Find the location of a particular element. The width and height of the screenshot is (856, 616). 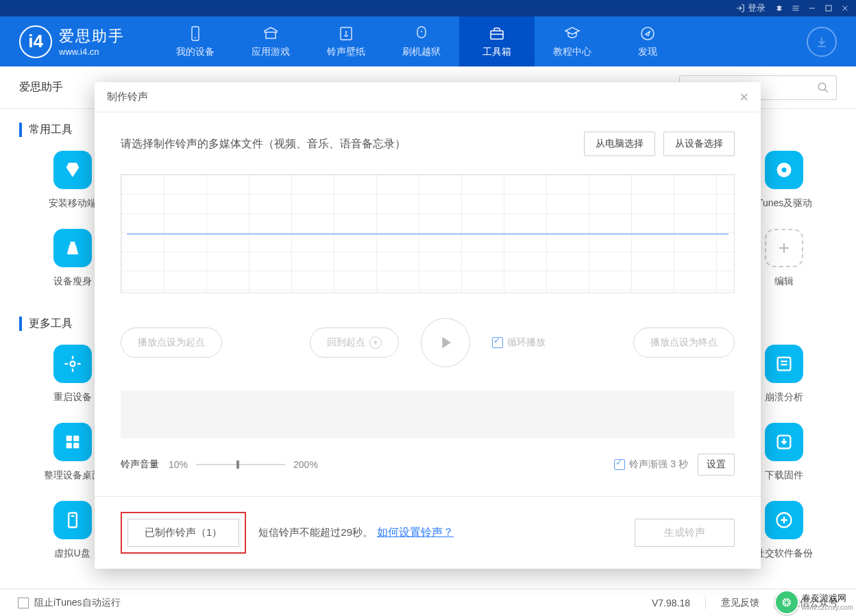

block-itunes-checkbox is located at coordinates (23, 603).